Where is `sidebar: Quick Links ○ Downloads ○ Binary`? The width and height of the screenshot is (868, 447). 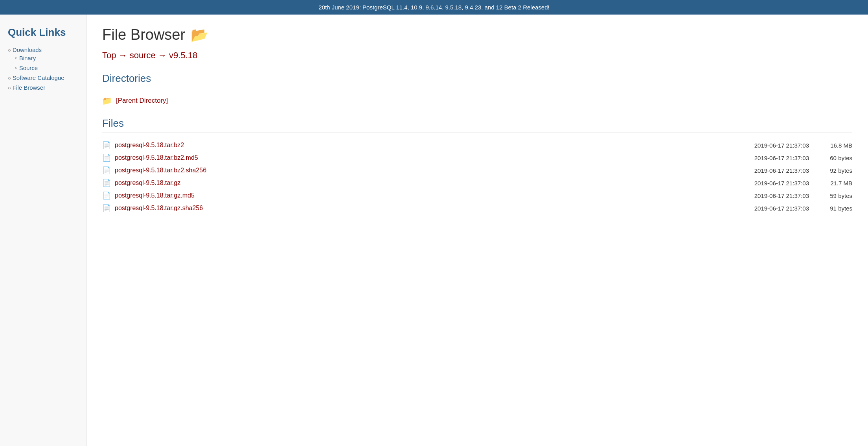 sidebar: Quick Links ○ Downloads ○ Binary is located at coordinates (43, 230).